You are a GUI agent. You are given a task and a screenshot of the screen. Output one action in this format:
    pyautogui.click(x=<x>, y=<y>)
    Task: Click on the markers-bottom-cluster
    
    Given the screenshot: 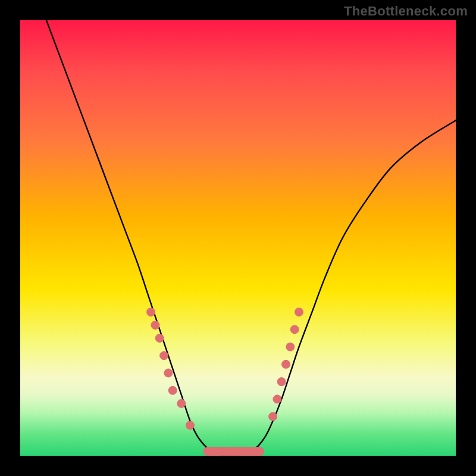 What is the action you would take?
    pyautogui.click(x=234, y=452)
    